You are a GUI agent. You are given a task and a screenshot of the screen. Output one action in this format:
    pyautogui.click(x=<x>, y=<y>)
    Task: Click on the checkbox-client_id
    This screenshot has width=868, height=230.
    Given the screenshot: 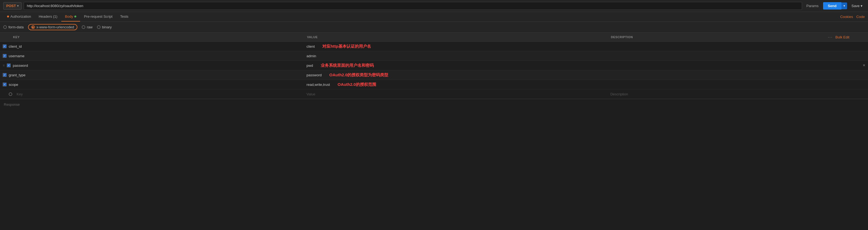 What is the action you would take?
    pyautogui.click(x=5, y=47)
    